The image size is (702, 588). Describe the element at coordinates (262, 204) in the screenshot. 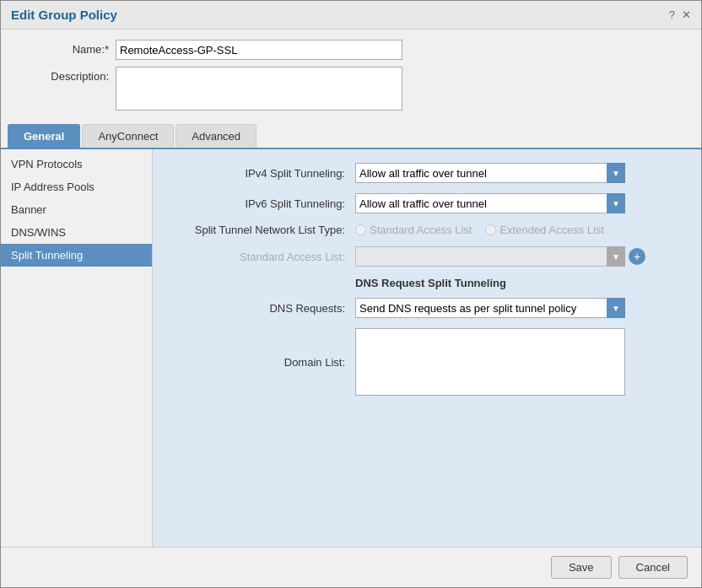

I see `ipv6-label: IPv6 Split Tunneling:` at that location.